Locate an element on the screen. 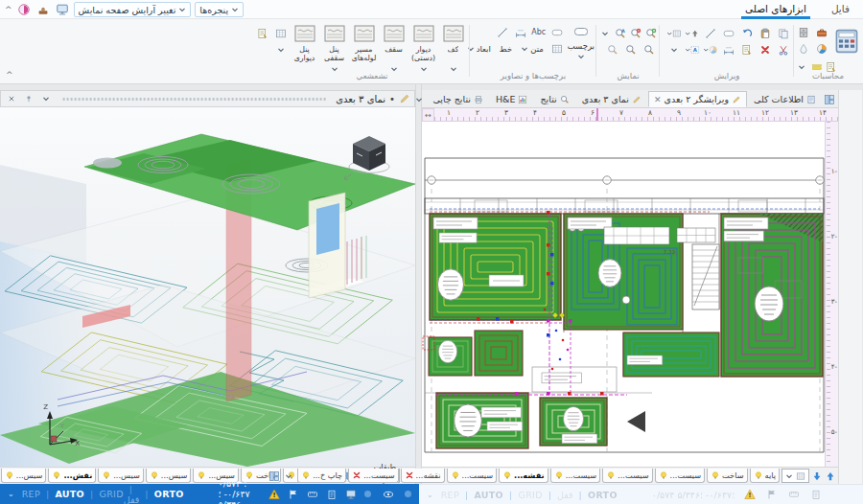  list-icon is located at coordinates (674, 33).